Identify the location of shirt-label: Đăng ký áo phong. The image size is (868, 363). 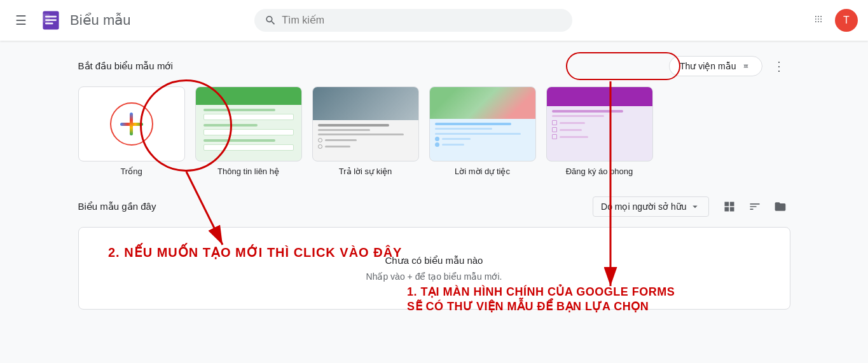
(600, 172).